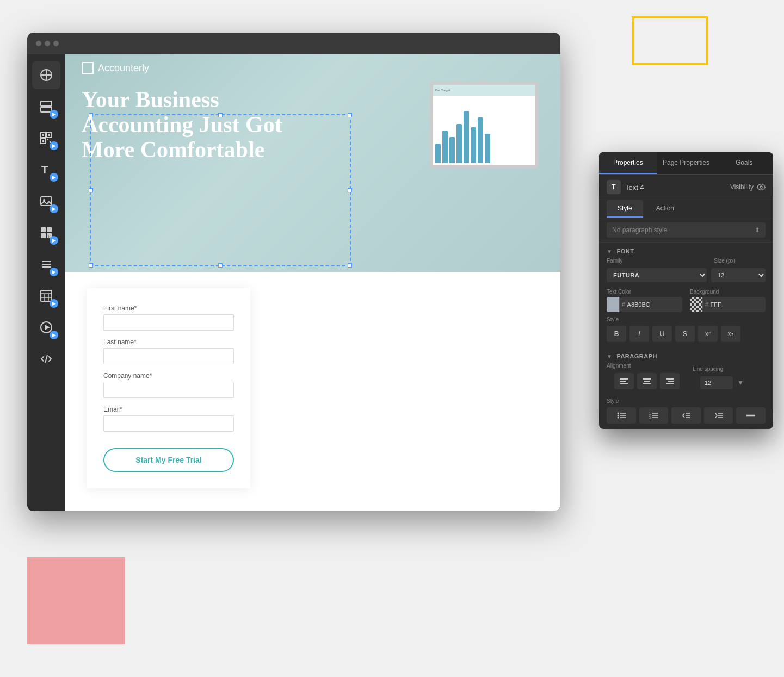 The image size is (784, 677). What do you see at coordinates (46, 327) in the screenshot?
I see `sidebar-item-video: ▶` at bounding box center [46, 327].